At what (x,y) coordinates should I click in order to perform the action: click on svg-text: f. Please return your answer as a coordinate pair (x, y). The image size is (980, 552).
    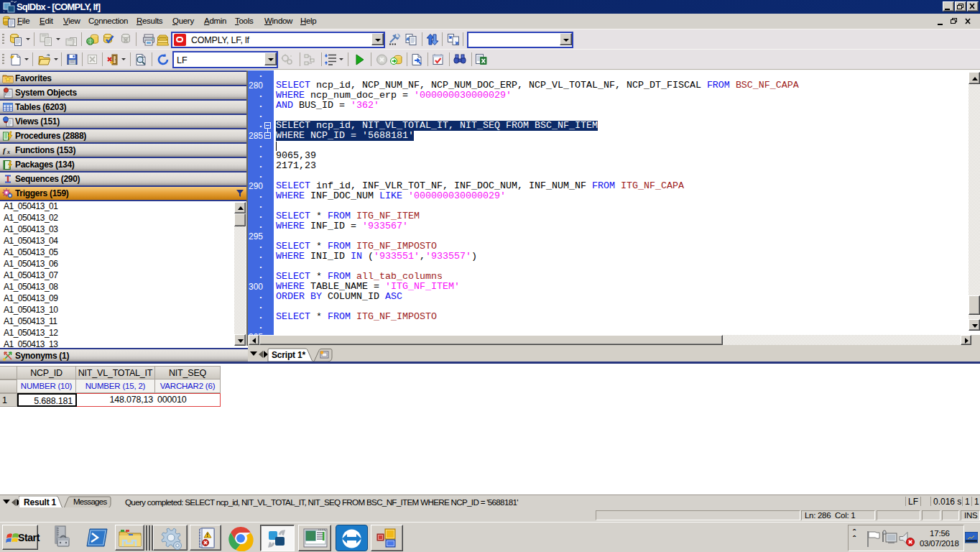
    Looking at the image, I should click on (4, 150).